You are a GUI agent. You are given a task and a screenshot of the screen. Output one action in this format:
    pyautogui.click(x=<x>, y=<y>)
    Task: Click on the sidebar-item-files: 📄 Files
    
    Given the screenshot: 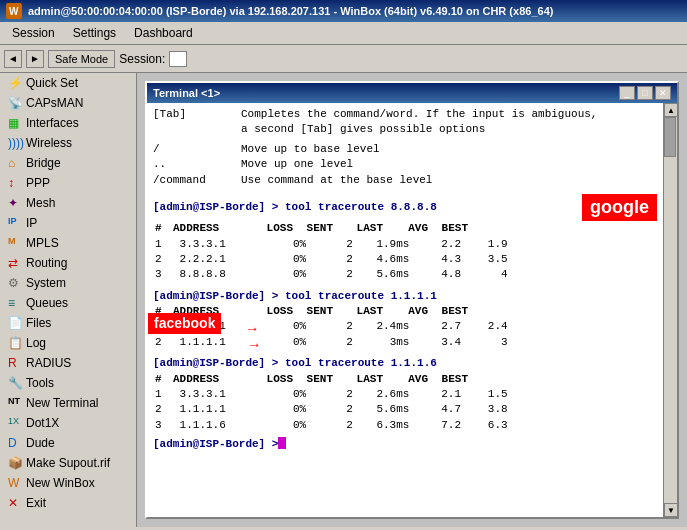 What is the action you would take?
    pyautogui.click(x=68, y=323)
    